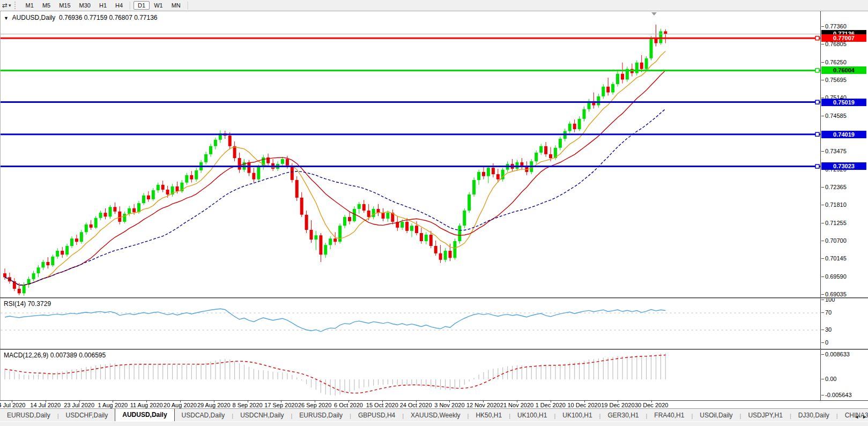 The width and height of the screenshot is (868, 426). Describe the element at coordinates (489, 416) in the screenshot. I see `tab-hk50-h1: HK50,H1` at that location.